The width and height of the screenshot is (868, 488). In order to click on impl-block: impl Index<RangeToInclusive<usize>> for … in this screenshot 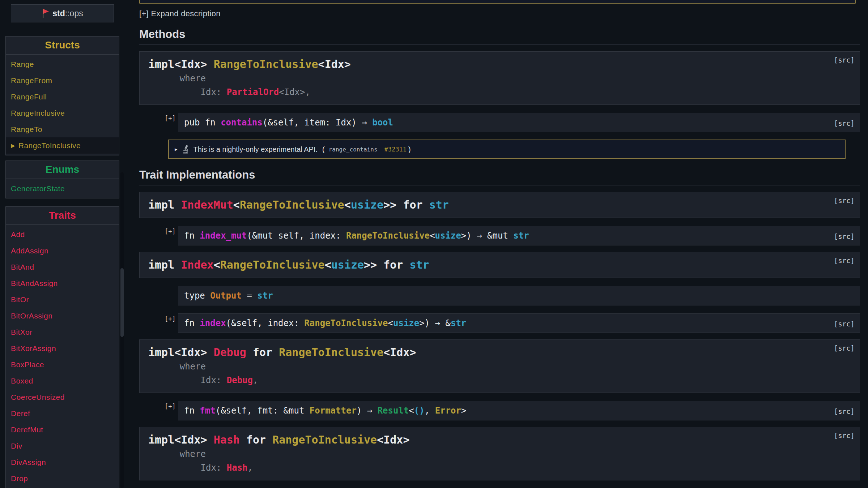, I will do `click(500, 265)`.